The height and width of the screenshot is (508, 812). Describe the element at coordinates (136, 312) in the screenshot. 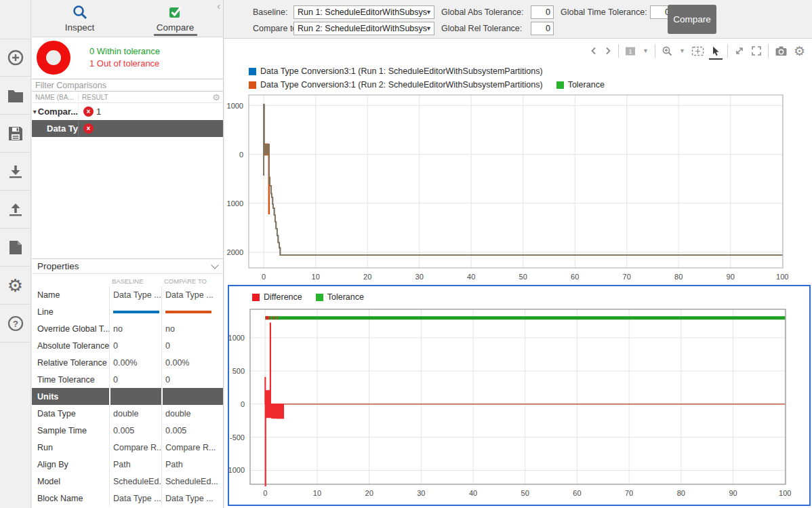

I see `baseline-line-swatch` at that location.